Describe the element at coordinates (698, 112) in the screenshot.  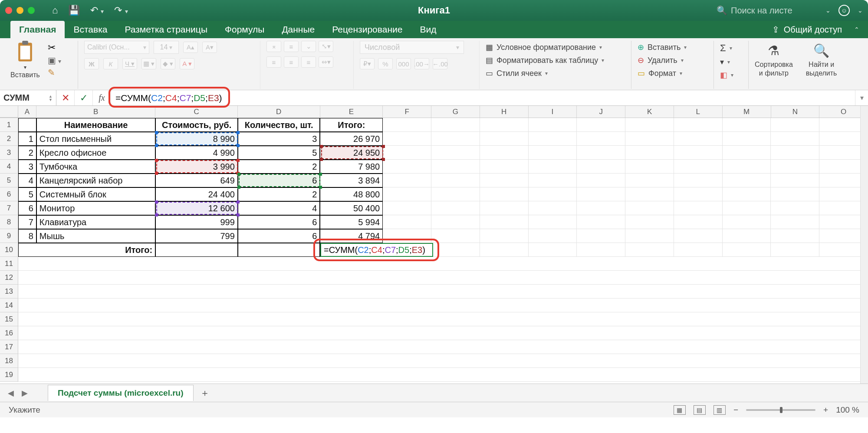
I see `col-L: L` at that location.